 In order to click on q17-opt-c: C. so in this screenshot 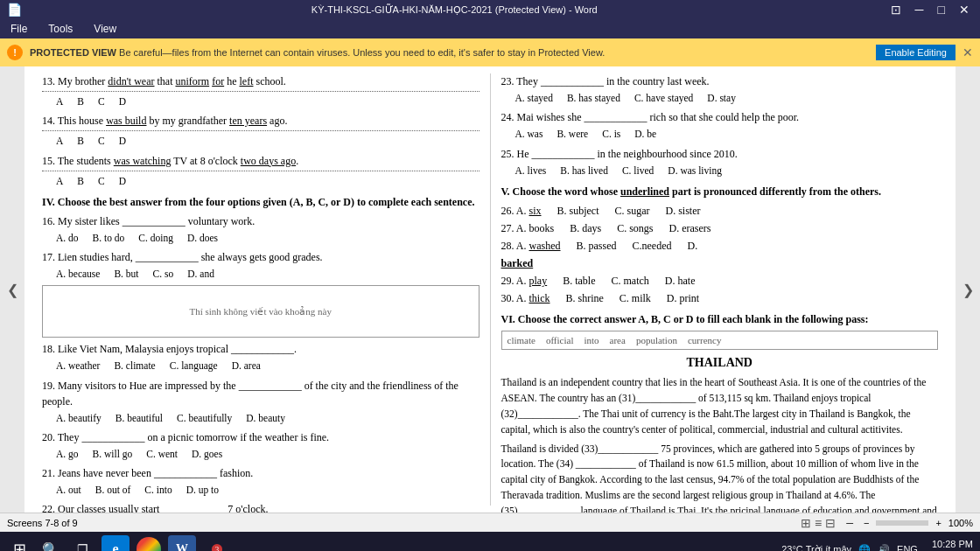, I will do `click(164, 275)`.